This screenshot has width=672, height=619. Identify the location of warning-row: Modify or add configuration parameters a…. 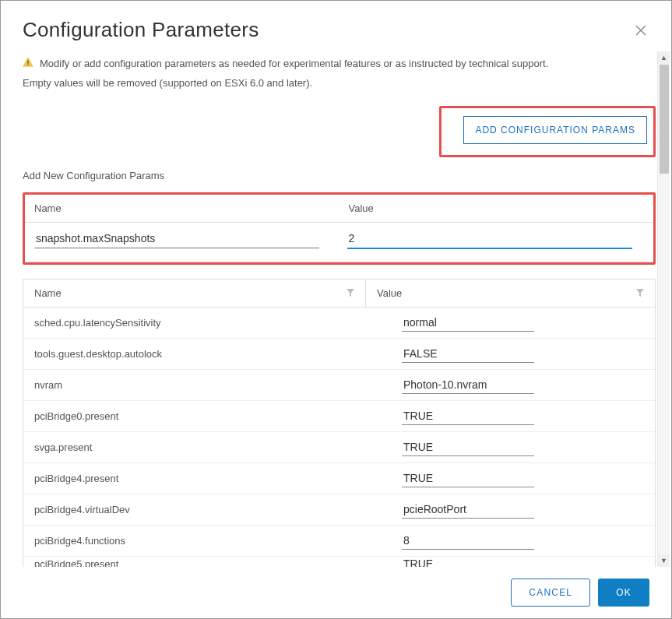
(340, 64).